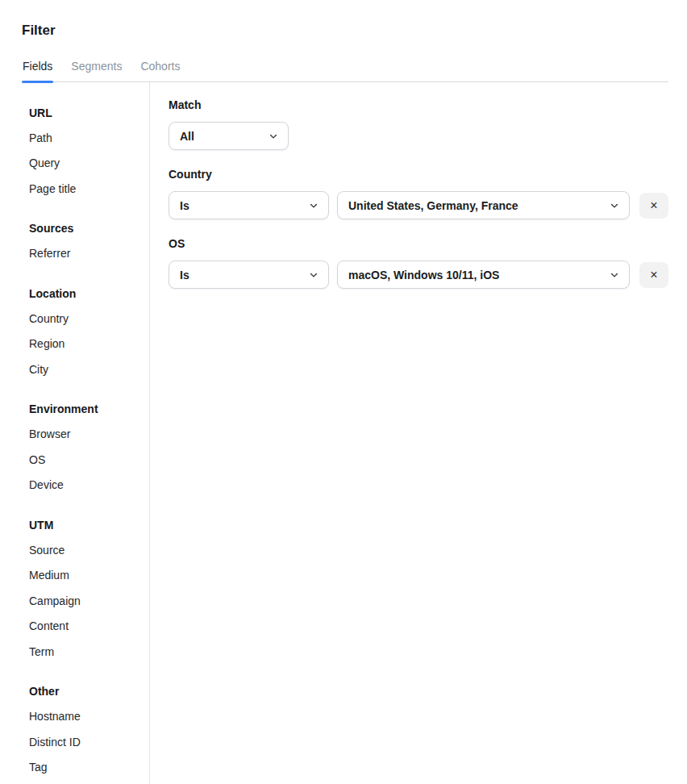 Image resolution: width=687 pixels, height=784 pixels. Describe the element at coordinates (89, 113) in the screenshot. I see `sidebar-section-header: URL` at that location.